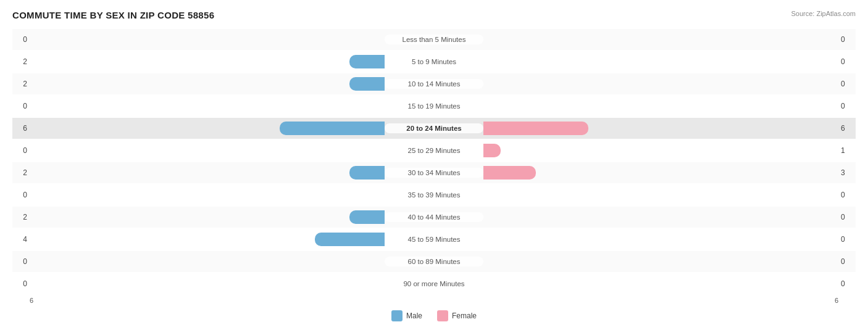 The width and height of the screenshot is (868, 322). I want to click on bar-row: 0 60 to 89 Minutes 0, so click(434, 262).